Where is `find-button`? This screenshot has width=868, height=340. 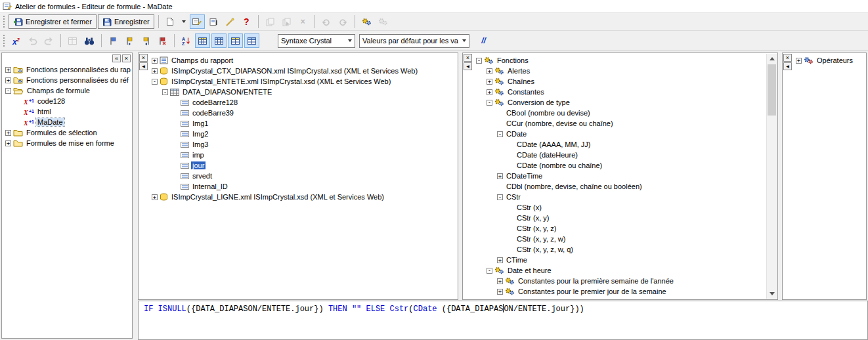 find-button is located at coordinates (89, 41).